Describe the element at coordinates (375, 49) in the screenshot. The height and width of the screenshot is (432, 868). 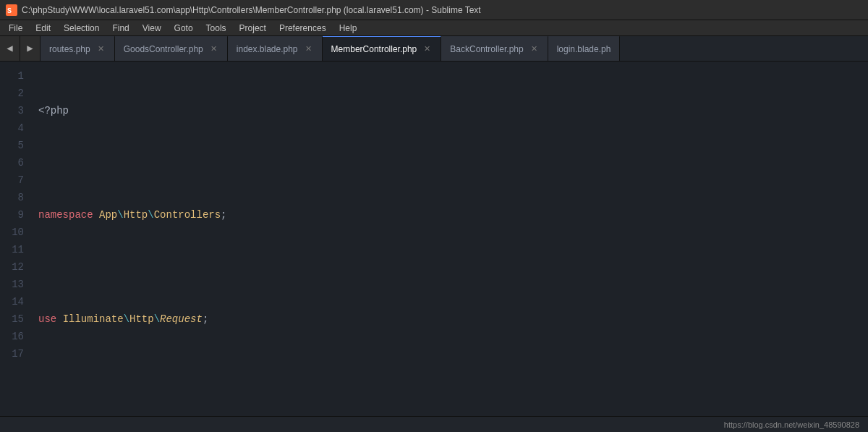
I see `tab-membercontroller-label: MemberController.php` at that location.